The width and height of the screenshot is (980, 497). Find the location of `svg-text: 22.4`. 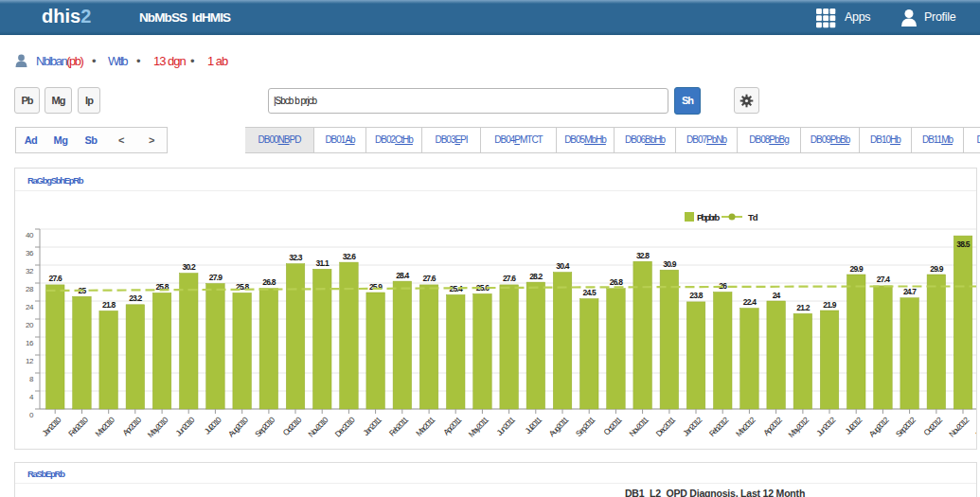

svg-text: 22.4 is located at coordinates (750, 302).